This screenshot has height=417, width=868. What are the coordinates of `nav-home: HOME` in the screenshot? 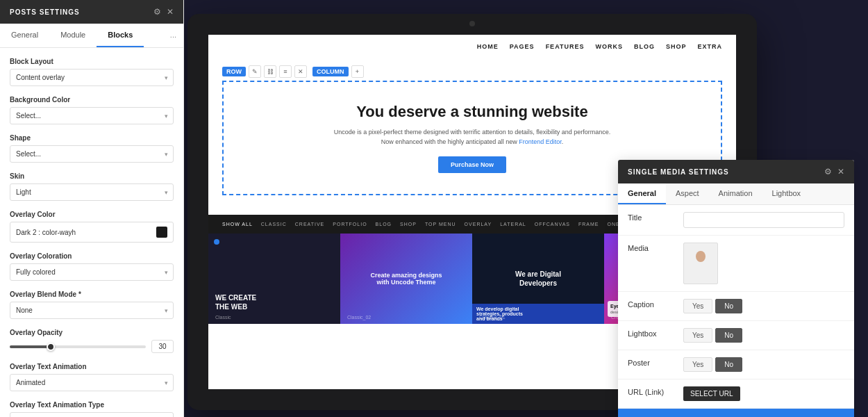 It's located at (487, 47).